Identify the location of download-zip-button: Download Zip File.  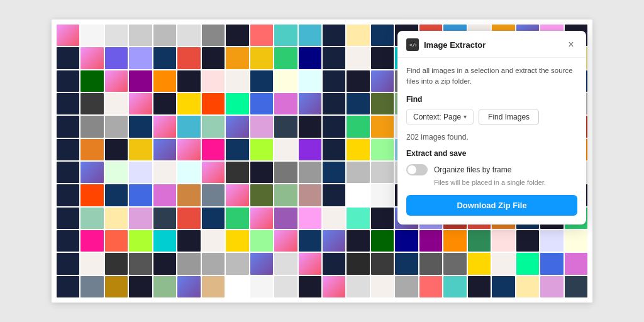
(492, 205).